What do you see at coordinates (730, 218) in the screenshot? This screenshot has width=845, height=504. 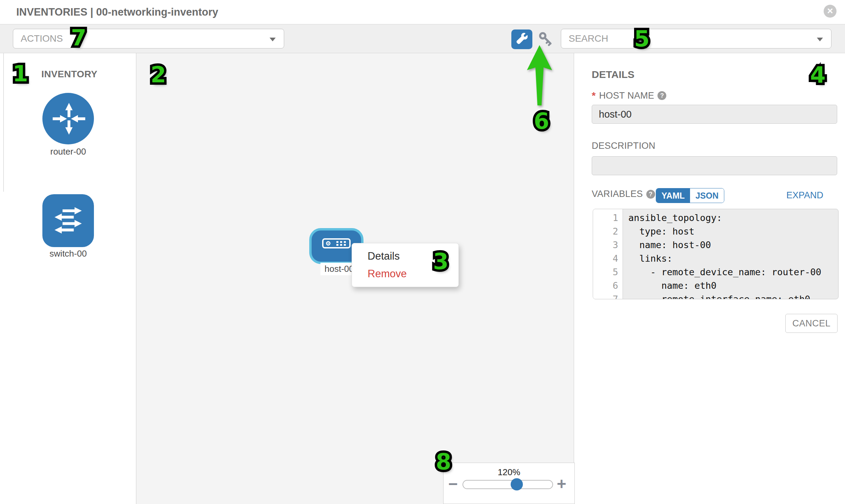 I see `line-text: ansible_topology:` at bounding box center [730, 218].